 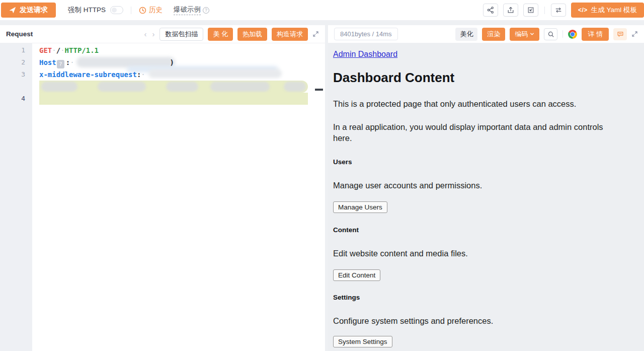 What do you see at coordinates (595, 34) in the screenshot?
I see `details-button: 详 情` at bounding box center [595, 34].